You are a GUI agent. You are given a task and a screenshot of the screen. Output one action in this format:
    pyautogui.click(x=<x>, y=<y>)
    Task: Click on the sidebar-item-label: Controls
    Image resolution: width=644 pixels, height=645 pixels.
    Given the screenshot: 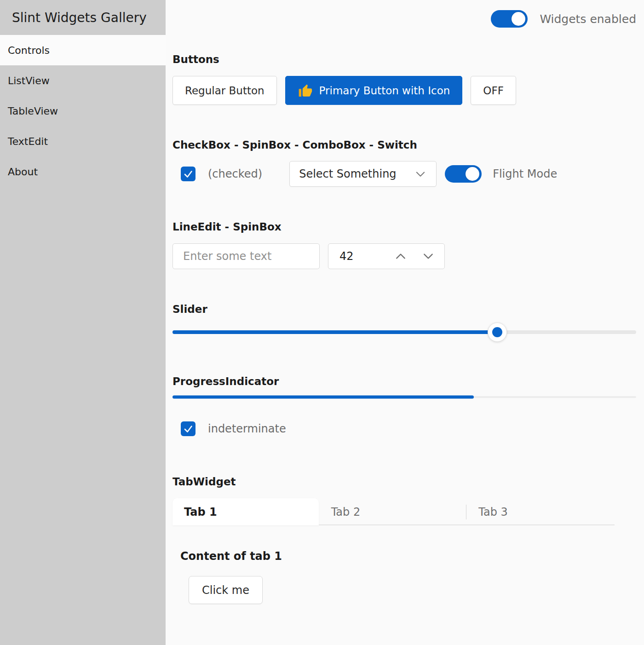 What is the action you would take?
    pyautogui.click(x=29, y=51)
    